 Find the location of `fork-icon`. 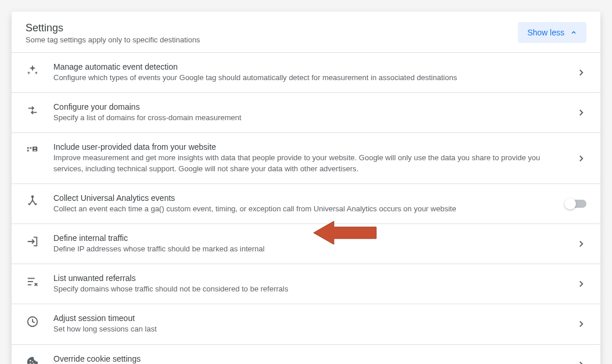

fork-icon is located at coordinates (33, 201).